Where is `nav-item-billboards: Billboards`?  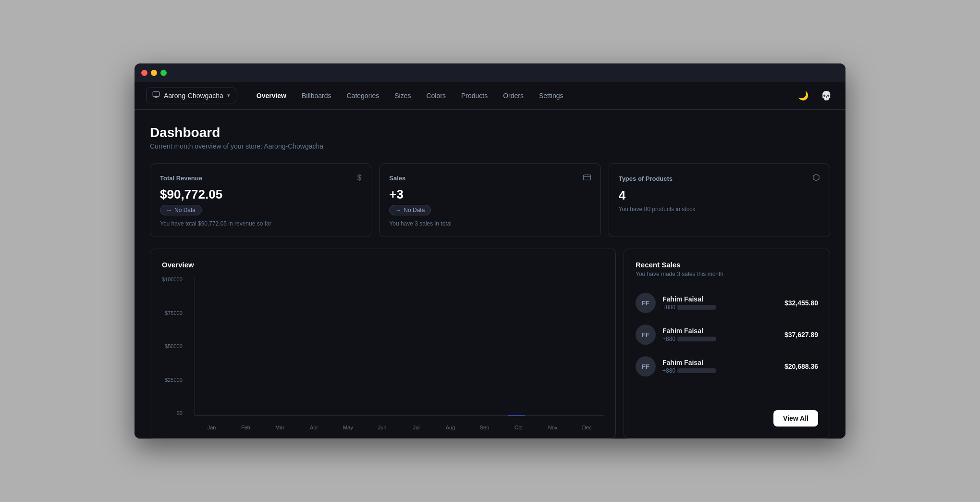
nav-item-billboards: Billboards is located at coordinates (316, 96).